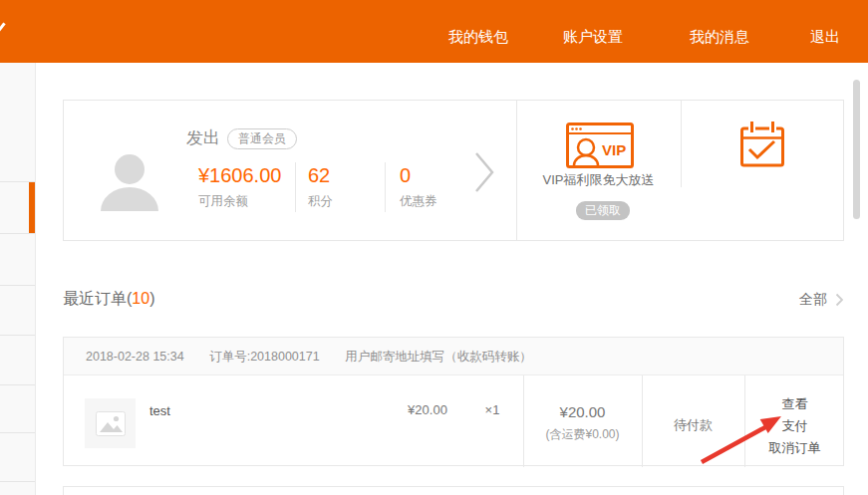 The width and height of the screenshot is (868, 495). What do you see at coordinates (243, 201) in the screenshot?
I see `balance-label: 可用余额` at bounding box center [243, 201].